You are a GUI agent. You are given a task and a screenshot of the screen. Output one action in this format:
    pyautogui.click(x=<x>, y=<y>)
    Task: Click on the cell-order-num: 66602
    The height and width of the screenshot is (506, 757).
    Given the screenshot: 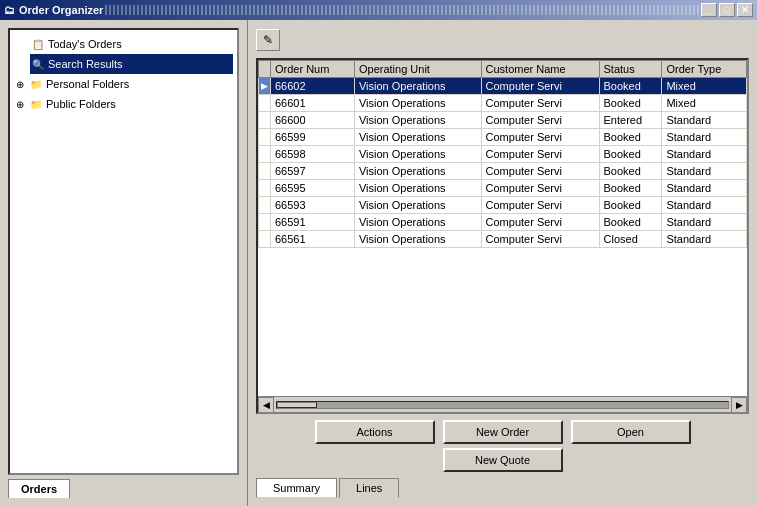 What is the action you would take?
    pyautogui.click(x=313, y=86)
    